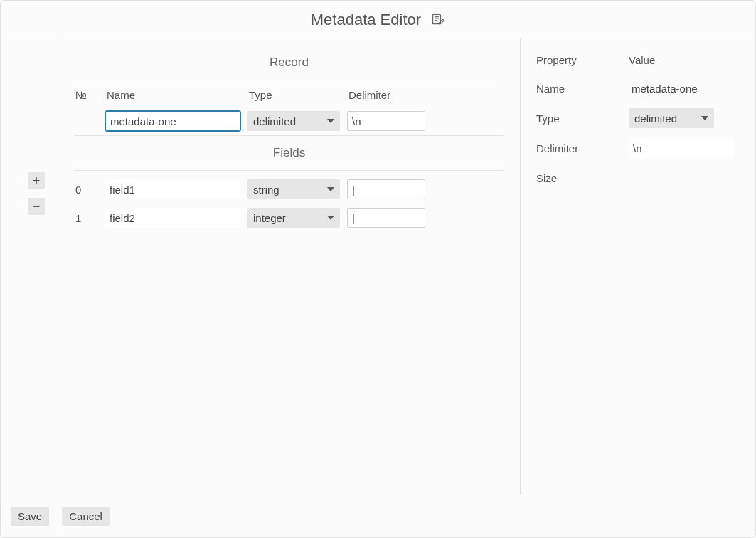 The image size is (756, 538). I want to click on record-name-input, so click(173, 121).